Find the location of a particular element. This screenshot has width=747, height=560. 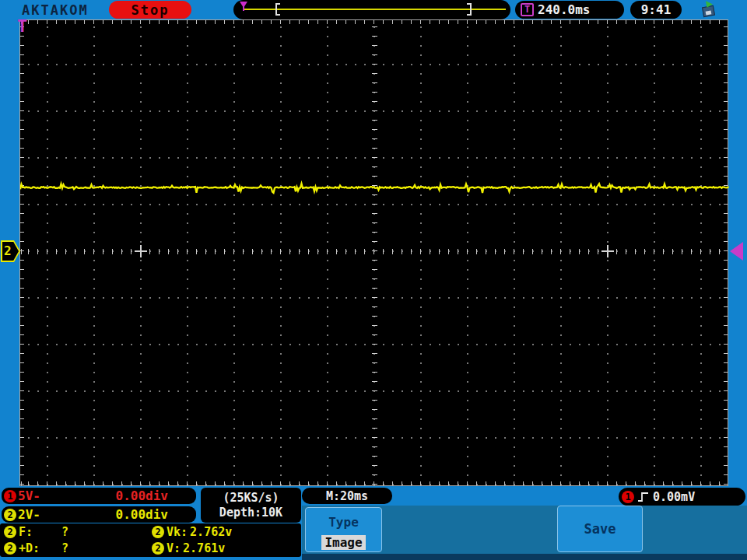

ch2-marker-label: 2 is located at coordinates (8, 251).